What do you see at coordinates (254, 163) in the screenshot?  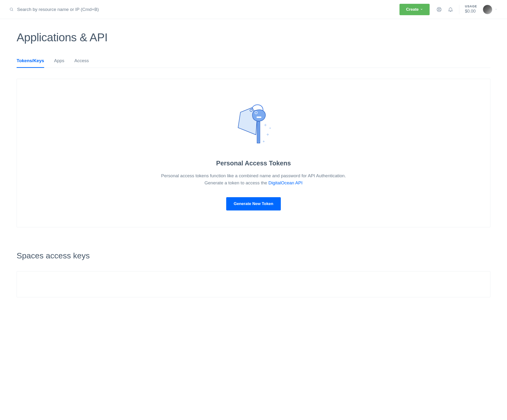 I see `panel-heading: Personal Access Tokens` at bounding box center [254, 163].